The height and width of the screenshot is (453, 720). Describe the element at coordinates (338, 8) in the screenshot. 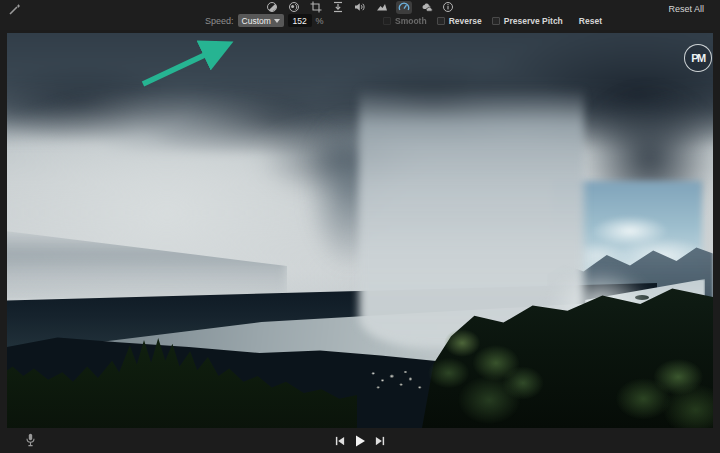

I see `stabilization-button` at that location.